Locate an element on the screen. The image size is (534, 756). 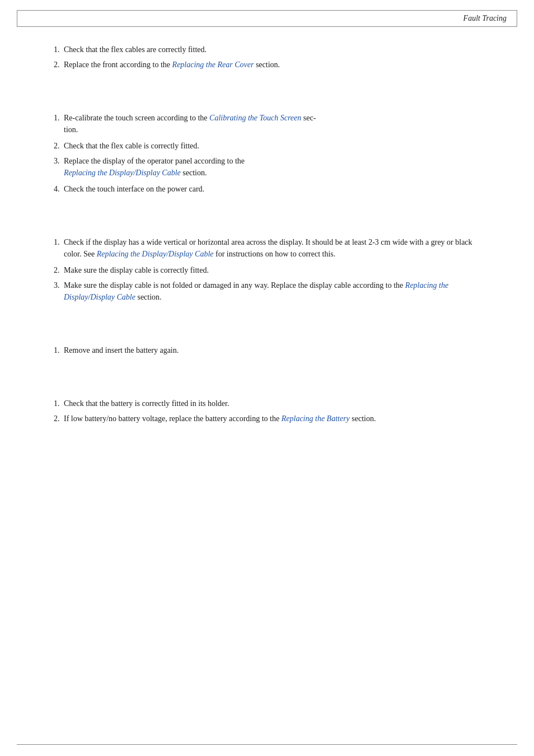
replacing-display-cable-link-2: Replacing the Display/Display Cable is located at coordinates (156, 254).